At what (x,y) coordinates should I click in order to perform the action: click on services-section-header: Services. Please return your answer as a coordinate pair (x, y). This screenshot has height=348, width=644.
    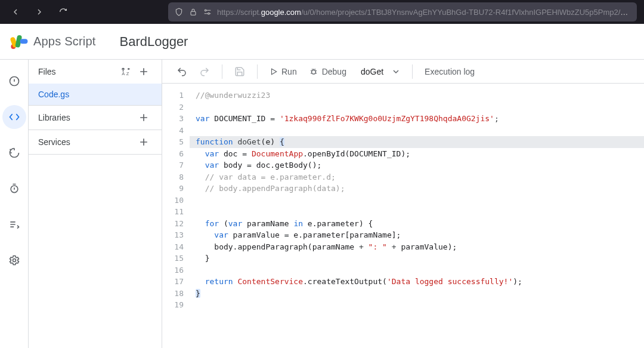
    Looking at the image, I should click on (95, 142).